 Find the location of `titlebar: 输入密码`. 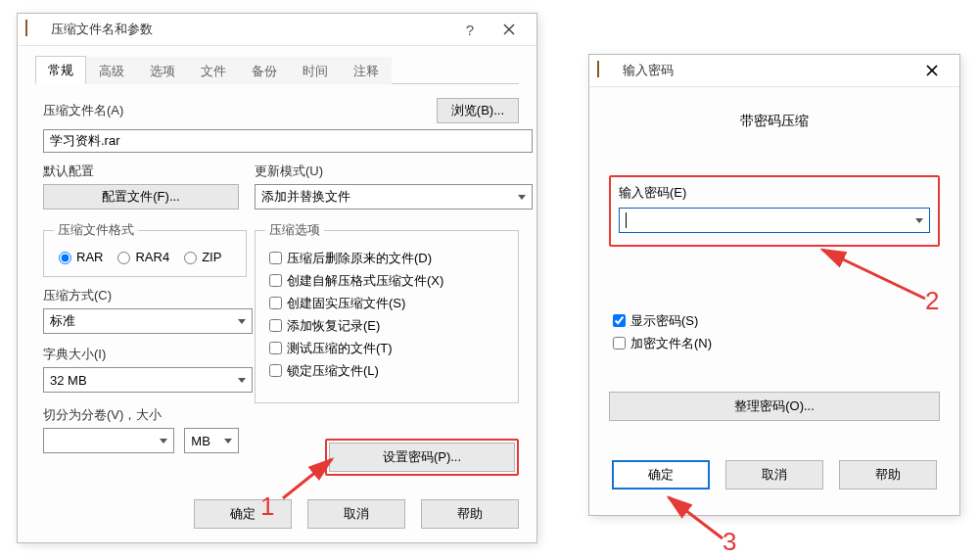

titlebar: 输入密码 is located at coordinates (774, 70).